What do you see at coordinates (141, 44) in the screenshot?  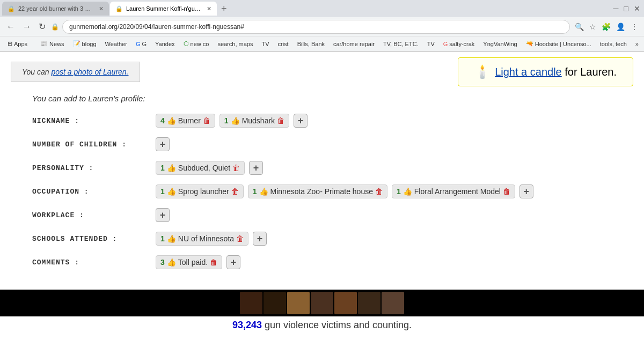 I see `bookmark-g1: G G` at bounding box center [141, 44].